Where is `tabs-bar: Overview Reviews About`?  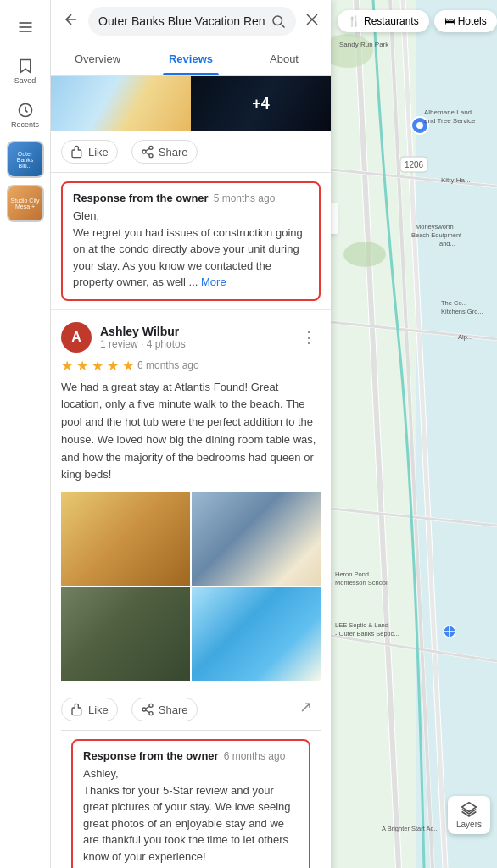
tabs-bar: Overview Reviews About is located at coordinates (191, 59).